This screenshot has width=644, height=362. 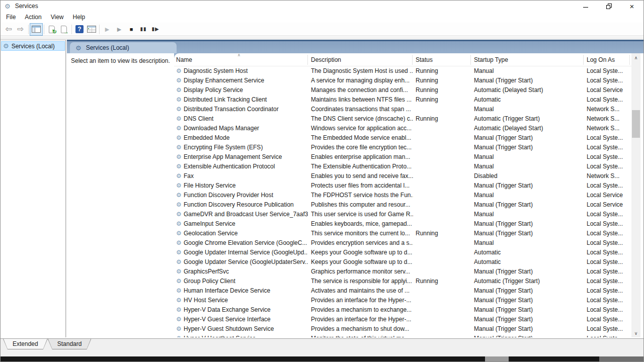 I want to click on service-row: ⚙ Human Interface Device Service Activat…, so click(x=403, y=291).